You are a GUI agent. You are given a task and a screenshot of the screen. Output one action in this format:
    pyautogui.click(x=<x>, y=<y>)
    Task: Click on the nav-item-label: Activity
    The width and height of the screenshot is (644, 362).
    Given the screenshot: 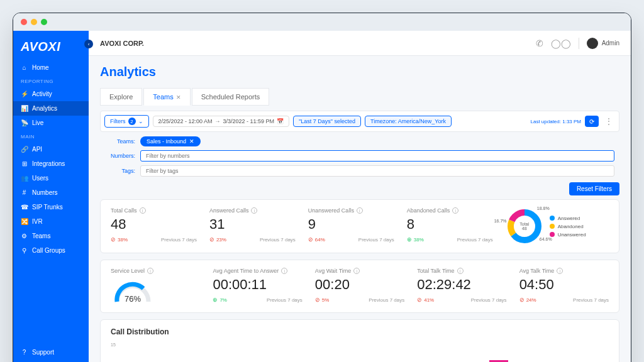 What is the action you would take?
    pyautogui.click(x=42, y=94)
    